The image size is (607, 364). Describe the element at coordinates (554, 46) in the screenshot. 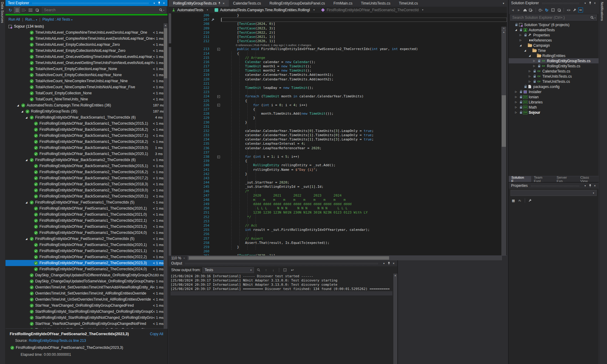

I see `solution-tree-row: ◢Campaign` at that location.